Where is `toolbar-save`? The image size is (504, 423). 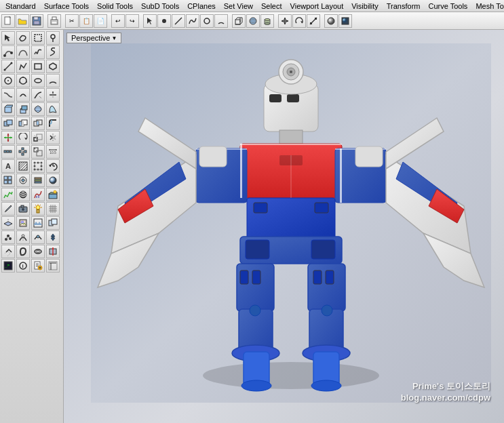 toolbar-save is located at coordinates (37, 21).